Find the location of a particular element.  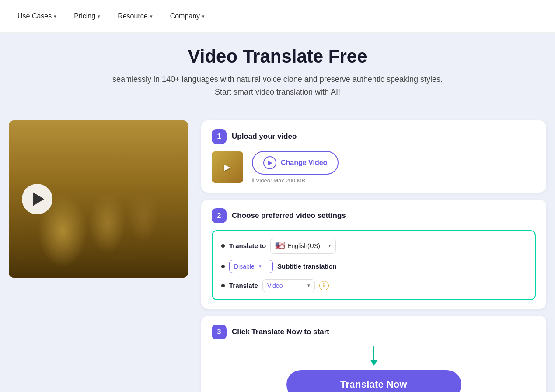

info-circle-icon: ℹ is located at coordinates (253, 180).